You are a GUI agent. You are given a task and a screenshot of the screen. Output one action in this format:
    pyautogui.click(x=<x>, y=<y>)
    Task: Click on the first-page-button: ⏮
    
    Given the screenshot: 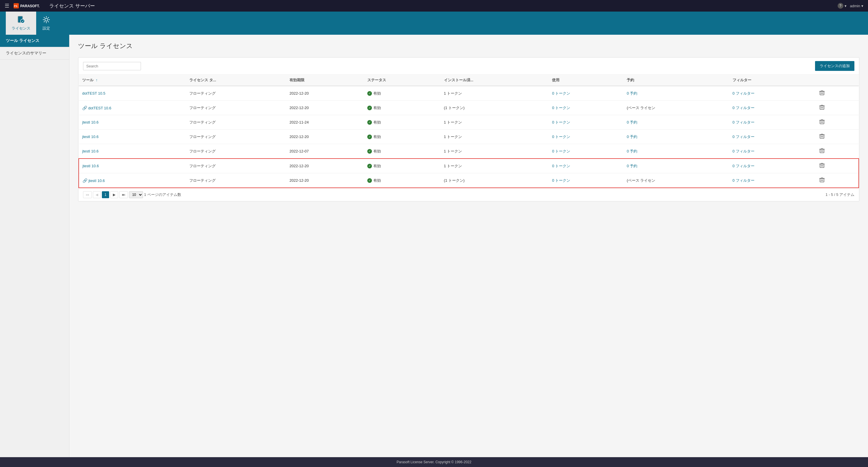 What is the action you would take?
    pyautogui.click(x=88, y=195)
    